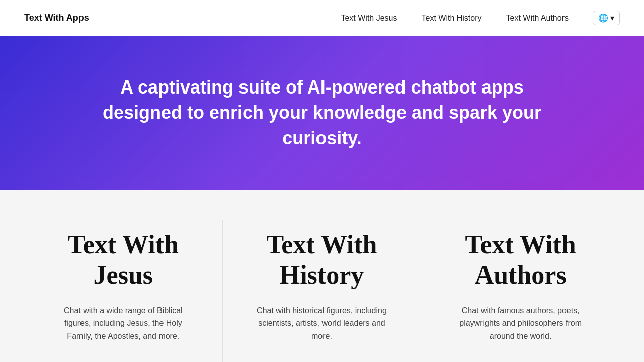 The width and height of the screenshot is (644, 362). Describe the element at coordinates (322, 18) in the screenshot. I see `navbar: Text With Apps Text With Jesus Text With…` at that location.